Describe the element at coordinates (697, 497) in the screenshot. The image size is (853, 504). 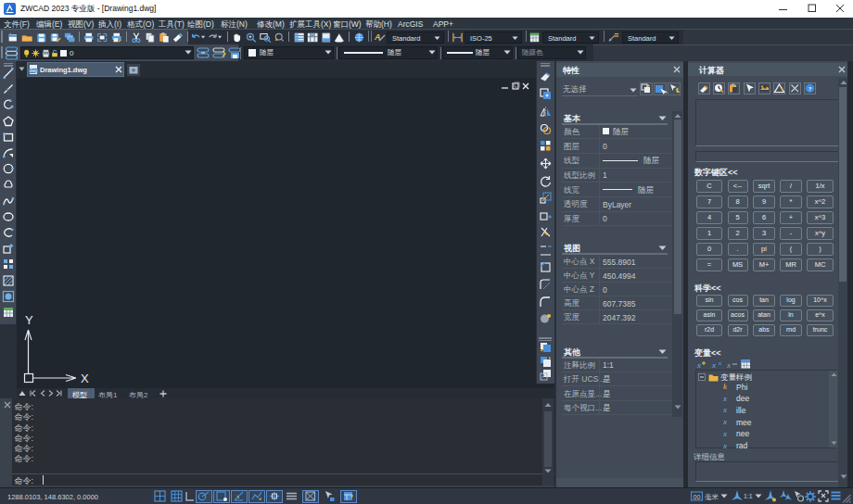
I see `svg-text: 00` at that location.